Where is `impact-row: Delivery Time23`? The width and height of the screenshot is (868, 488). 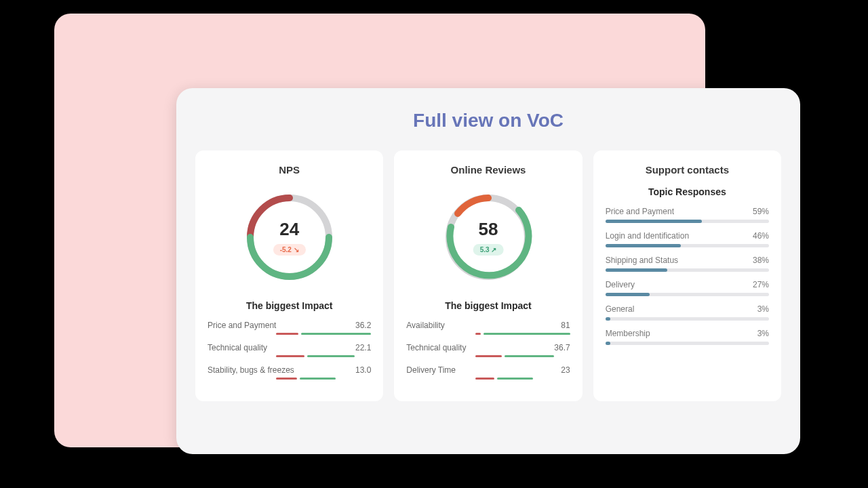 impact-row: Delivery Time23 is located at coordinates (488, 370).